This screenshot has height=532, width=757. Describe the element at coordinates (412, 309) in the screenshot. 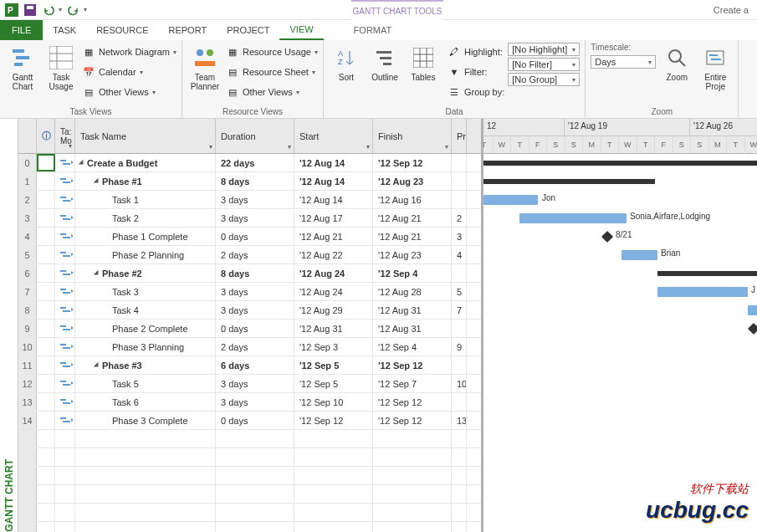

I see `cell-finish: '12 Aug 31` at that location.